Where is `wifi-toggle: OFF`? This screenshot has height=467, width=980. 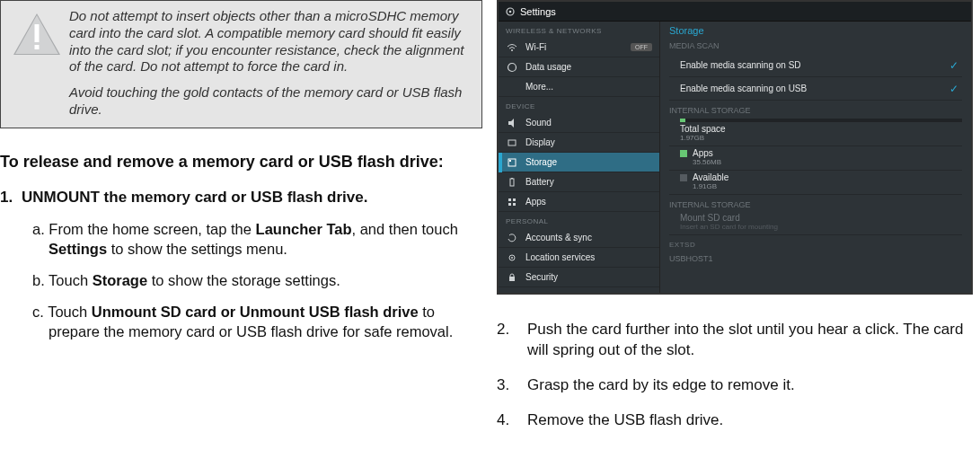 wifi-toggle: OFF is located at coordinates (641, 47).